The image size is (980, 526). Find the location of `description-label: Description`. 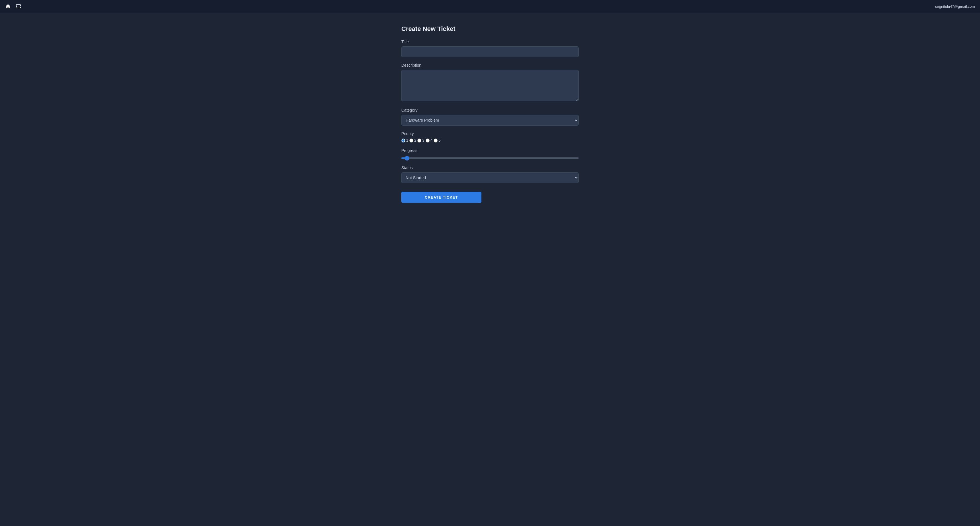

description-label: Description is located at coordinates (490, 65).